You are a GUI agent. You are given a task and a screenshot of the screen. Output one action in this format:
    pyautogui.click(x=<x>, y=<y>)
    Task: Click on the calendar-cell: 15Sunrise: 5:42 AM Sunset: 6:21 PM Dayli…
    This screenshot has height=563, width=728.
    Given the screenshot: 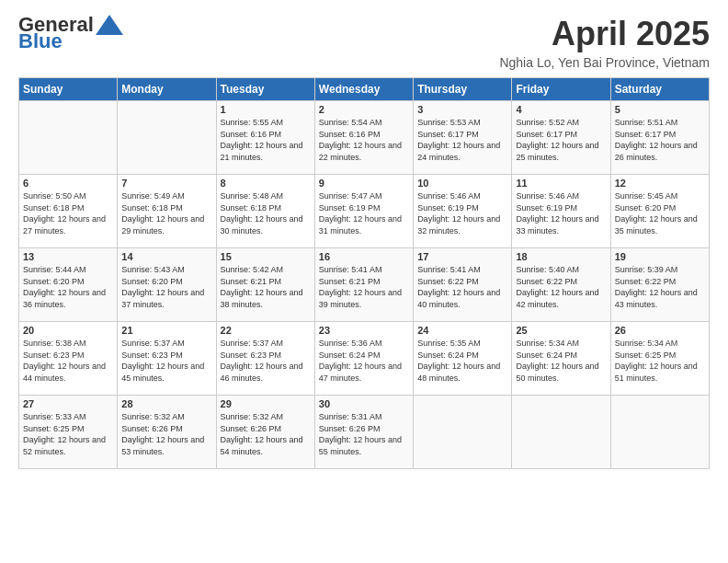 What is the action you would take?
    pyautogui.click(x=265, y=285)
    